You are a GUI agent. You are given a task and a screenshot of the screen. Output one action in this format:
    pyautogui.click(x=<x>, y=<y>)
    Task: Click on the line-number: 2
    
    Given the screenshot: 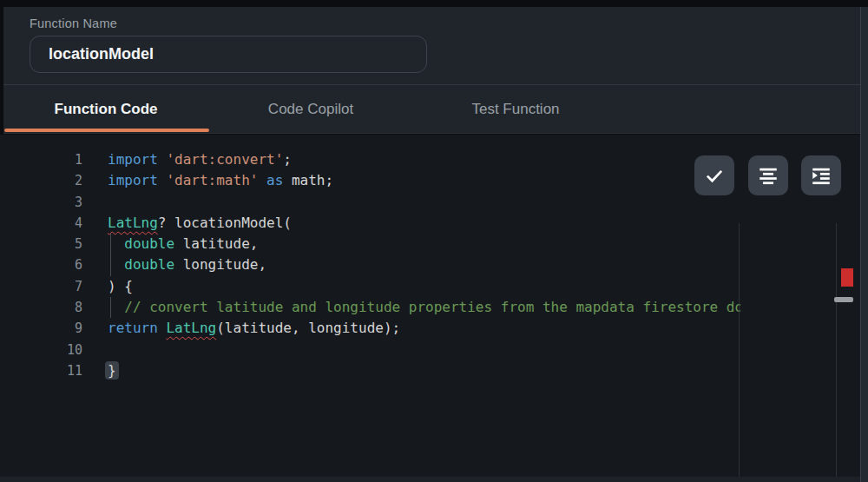 What is the action you would take?
    pyautogui.click(x=42, y=181)
    